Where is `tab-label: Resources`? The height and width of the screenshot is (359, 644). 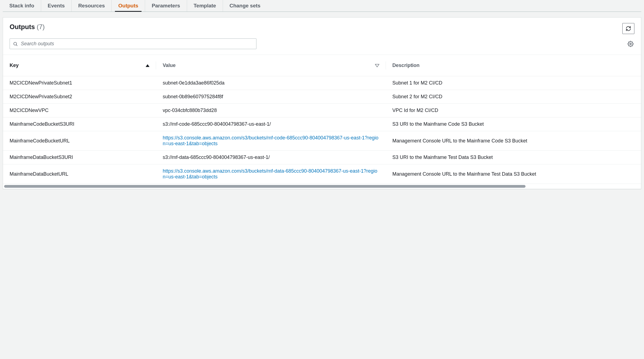
tab-label: Resources is located at coordinates (92, 5).